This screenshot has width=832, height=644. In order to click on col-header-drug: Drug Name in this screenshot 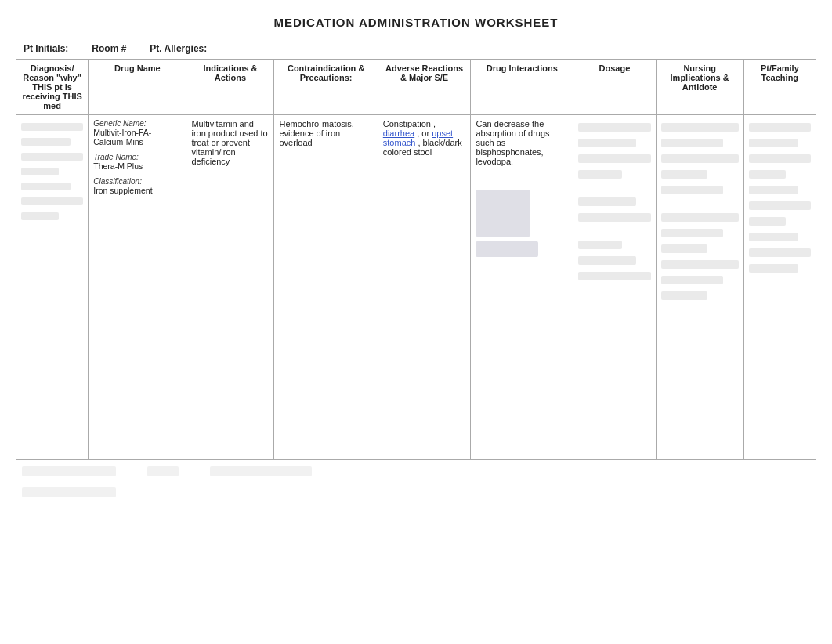, I will do `click(138, 88)`.